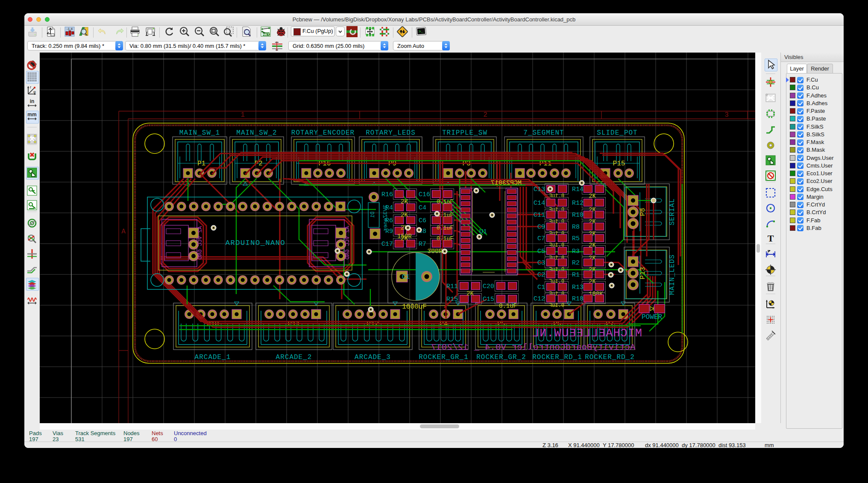 The image size is (868, 483). I want to click on svg-text: R5, so click(576, 239).